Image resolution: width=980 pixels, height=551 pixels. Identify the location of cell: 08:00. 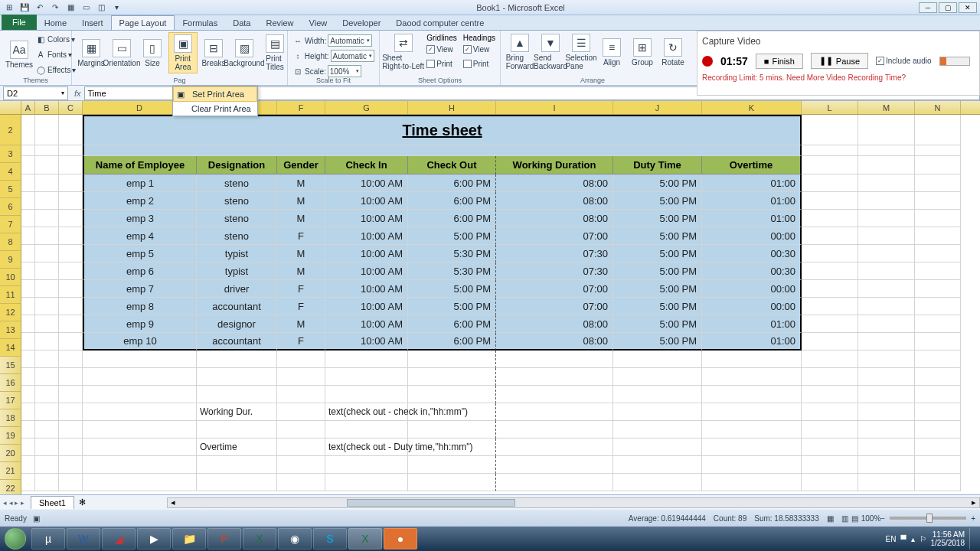
(554, 219).